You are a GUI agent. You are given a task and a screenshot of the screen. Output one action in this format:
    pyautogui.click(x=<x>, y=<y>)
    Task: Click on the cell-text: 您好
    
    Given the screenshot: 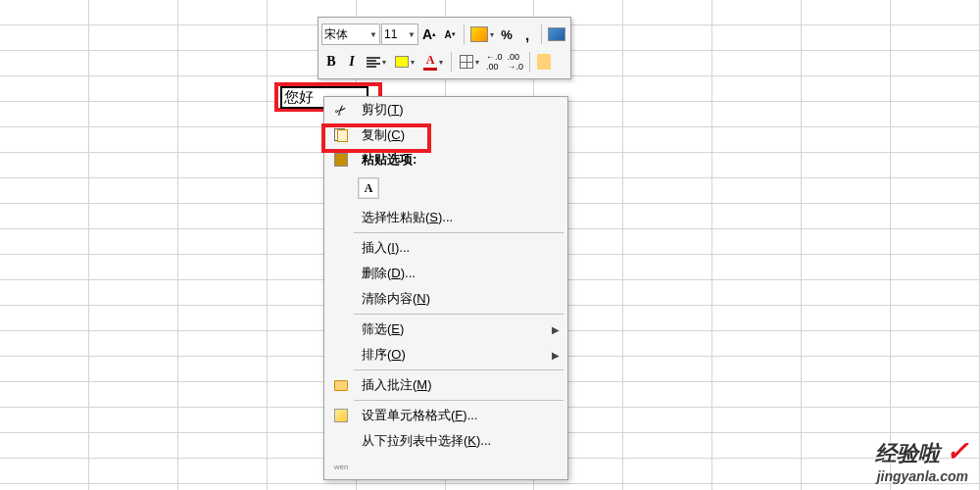 What is the action you would take?
    pyautogui.click(x=299, y=96)
    